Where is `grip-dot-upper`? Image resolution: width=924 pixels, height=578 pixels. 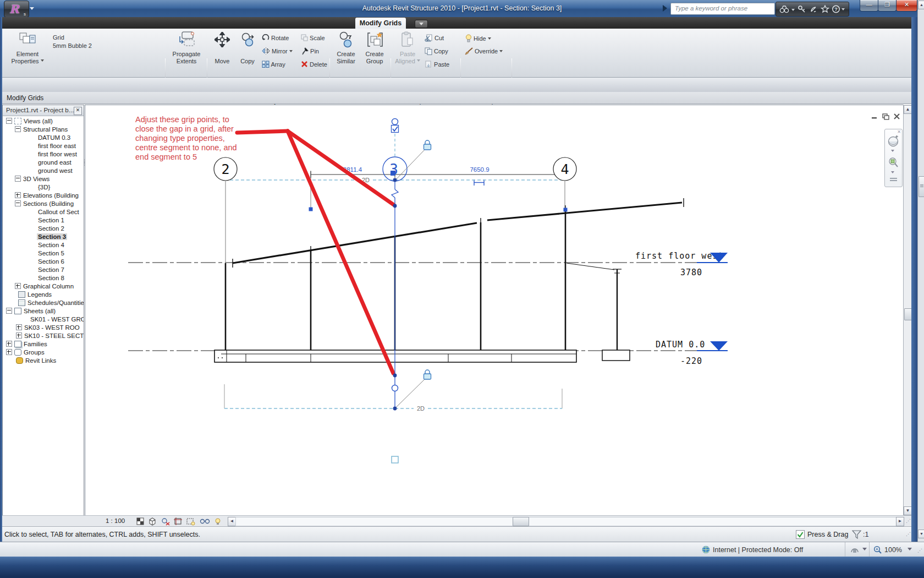
grip-dot-upper is located at coordinates (395, 206).